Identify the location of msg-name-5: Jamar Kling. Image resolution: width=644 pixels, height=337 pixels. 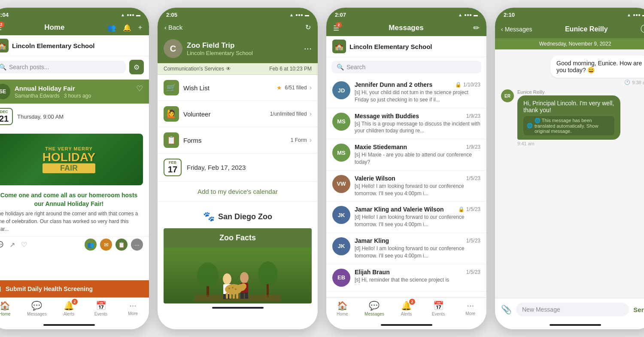
(372, 241).